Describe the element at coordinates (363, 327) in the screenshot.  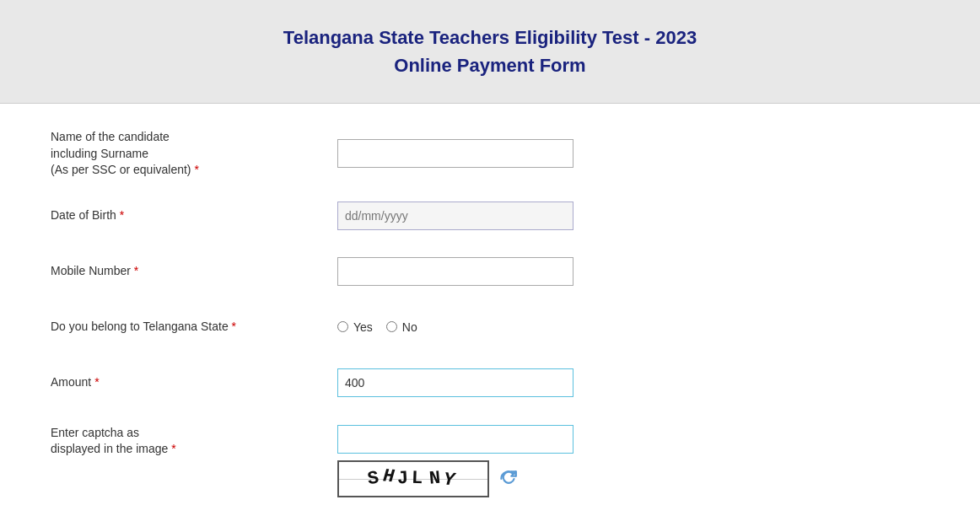
I see `yes-label: Yes` at that location.